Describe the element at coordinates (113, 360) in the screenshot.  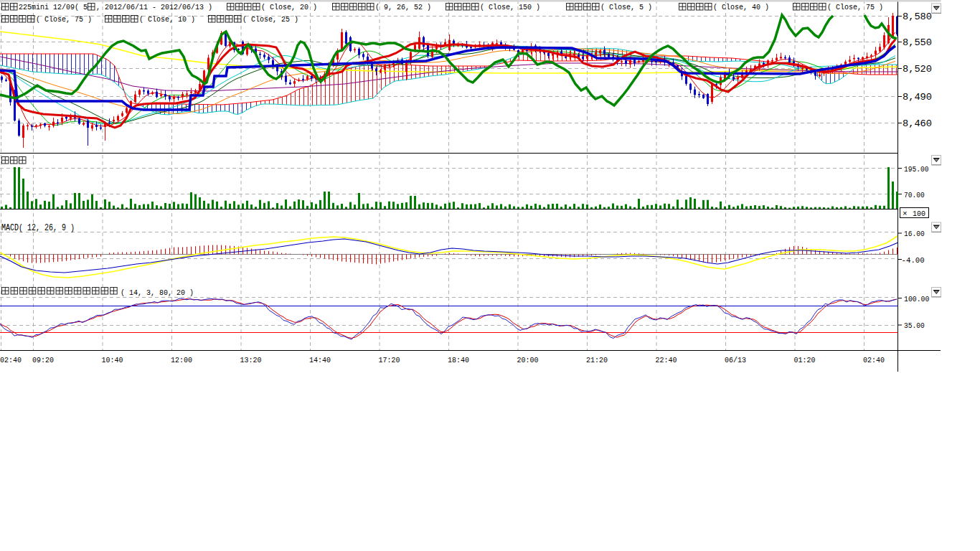
I see `svg-text: 10:40` at that location.